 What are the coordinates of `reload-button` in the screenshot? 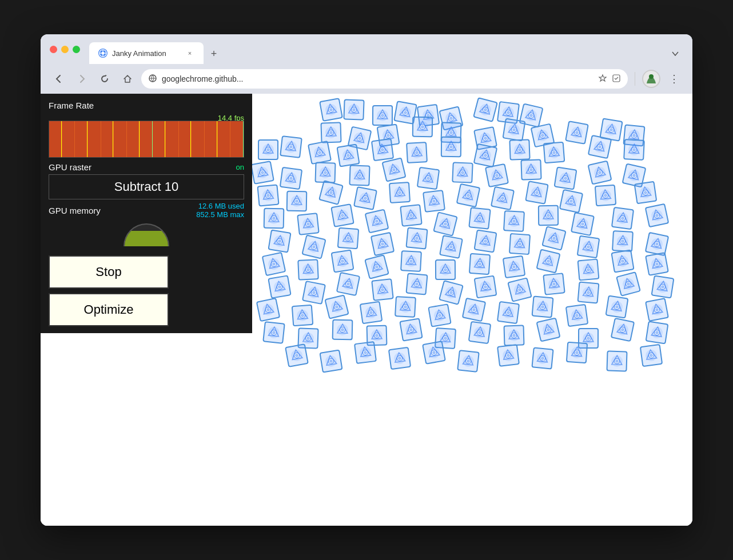 It's located at (105, 79).